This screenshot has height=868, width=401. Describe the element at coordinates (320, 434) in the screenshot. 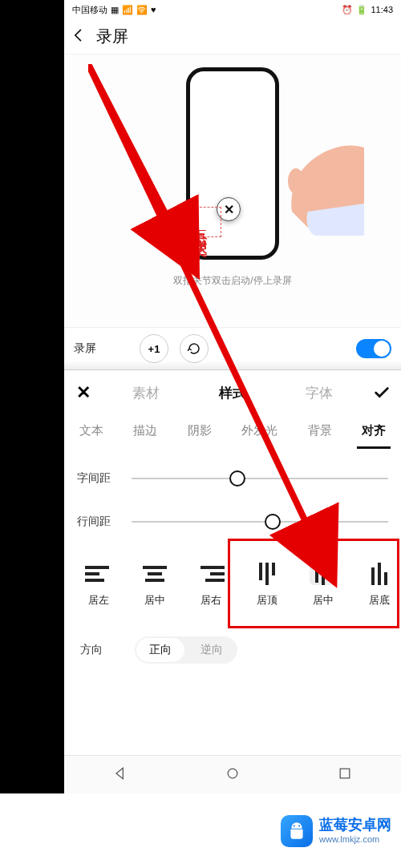

I see `subtab-bg: 背景` at that location.